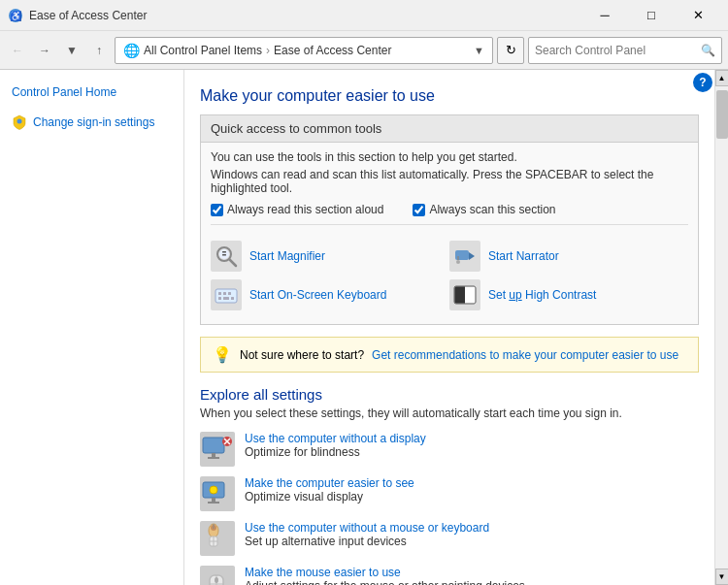 The width and height of the screenshot is (728, 585). What do you see at coordinates (449, 129) in the screenshot?
I see `quick-access-header: Quick access to common tools` at bounding box center [449, 129].